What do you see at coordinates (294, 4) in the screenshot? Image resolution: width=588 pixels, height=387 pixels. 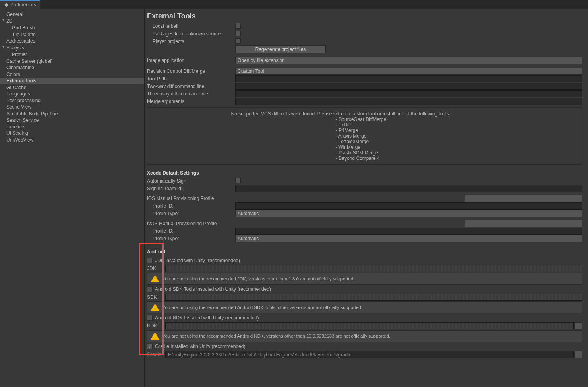 I see `window-header: Preferences` at bounding box center [294, 4].